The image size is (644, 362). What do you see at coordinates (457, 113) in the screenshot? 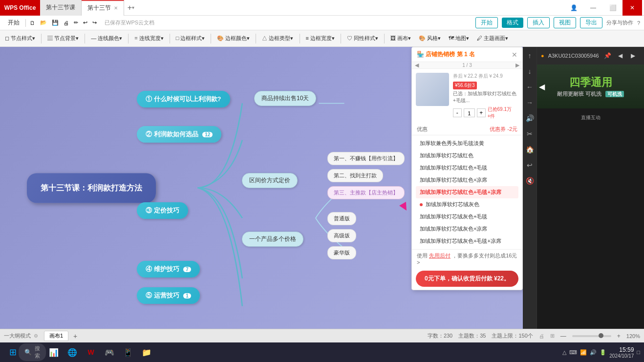
I see `decrease-btn: -` at bounding box center [457, 113].